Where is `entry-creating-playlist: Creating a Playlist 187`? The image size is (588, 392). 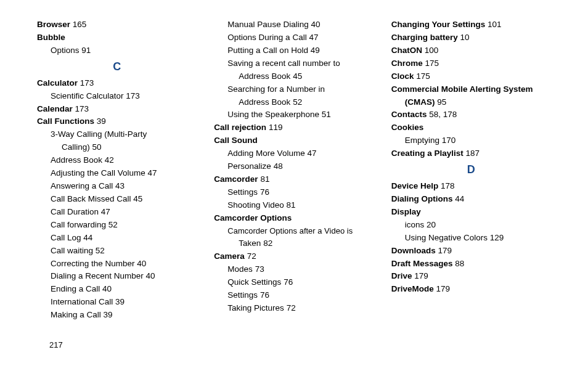
entry-creating-playlist: Creating a Playlist 187 is located at coordinates (471, 154).